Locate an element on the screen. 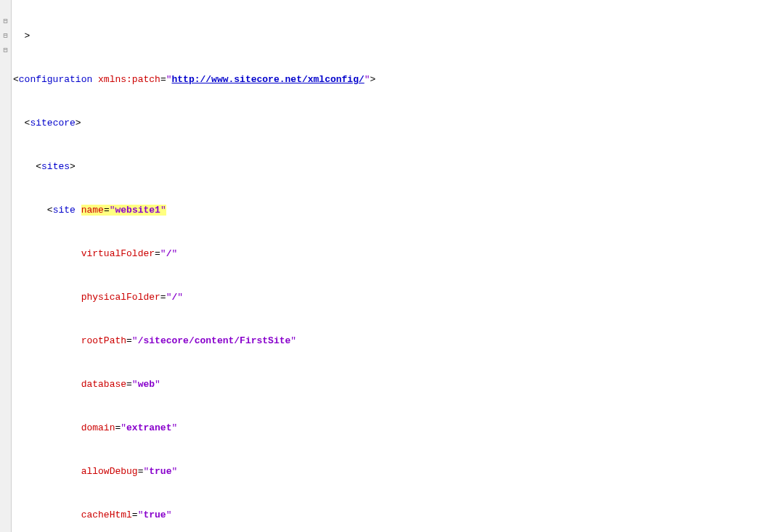  fold-gutter: ⊟ ⊟ ⊟ is located at coordinates (6, 266).